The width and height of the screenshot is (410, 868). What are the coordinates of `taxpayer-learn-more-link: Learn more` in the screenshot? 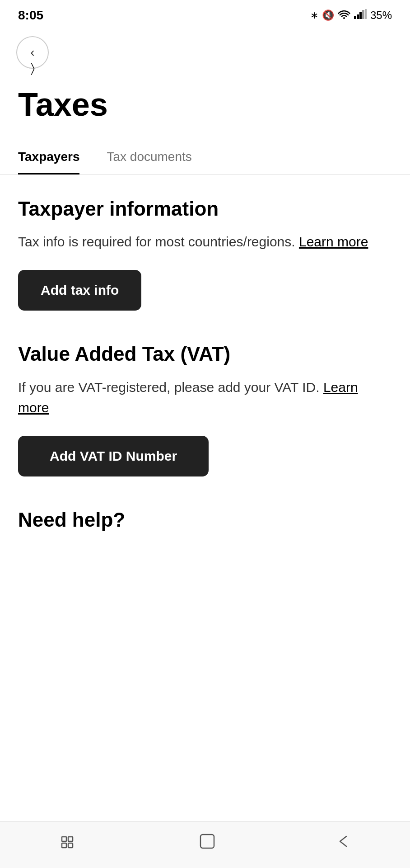 It's located at (333, 241).